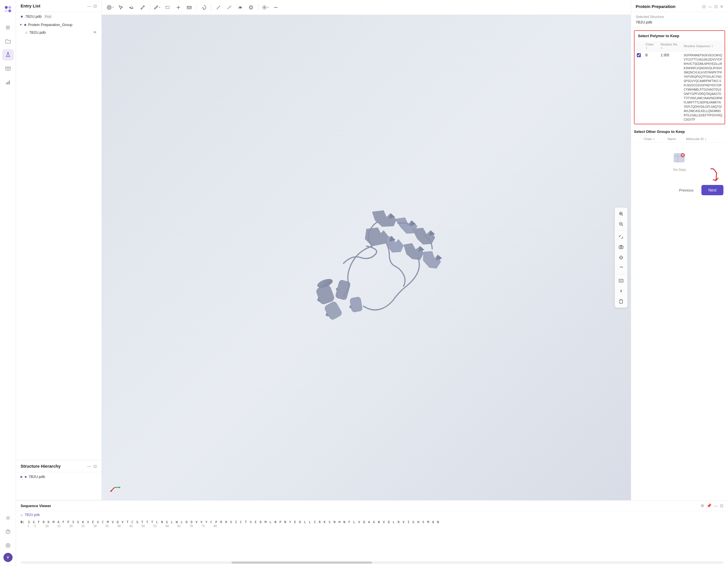 This screenshot has width=728, height=566. What do you see at coordinates (121, 7) in the screenshot?
I see `select-tool-btn` at bounding box center [121, 7].